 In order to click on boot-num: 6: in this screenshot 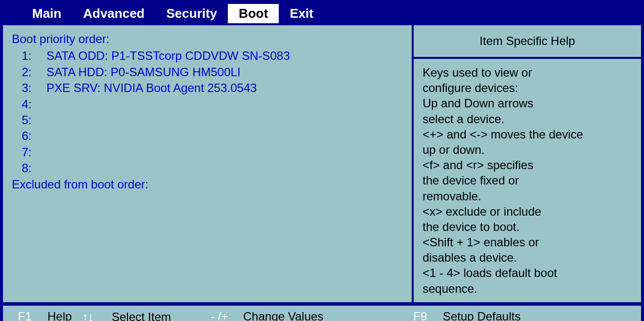, I will do `click(29, 136)`.